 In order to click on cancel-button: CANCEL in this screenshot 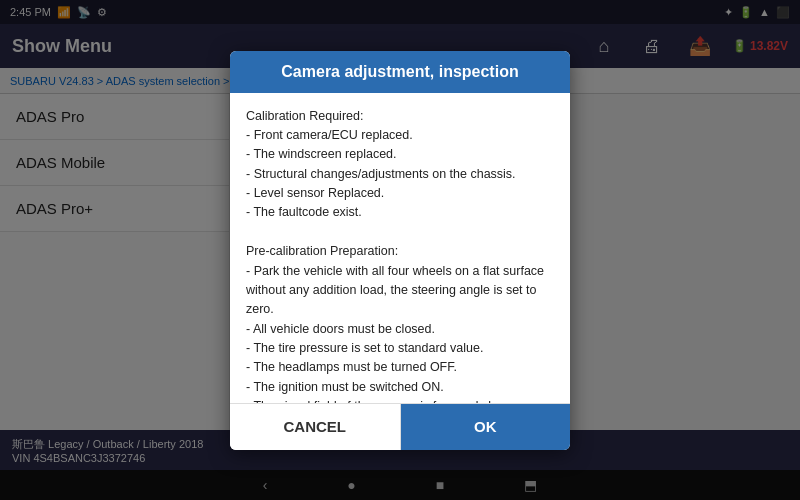, I will do `click(316, 427)`.